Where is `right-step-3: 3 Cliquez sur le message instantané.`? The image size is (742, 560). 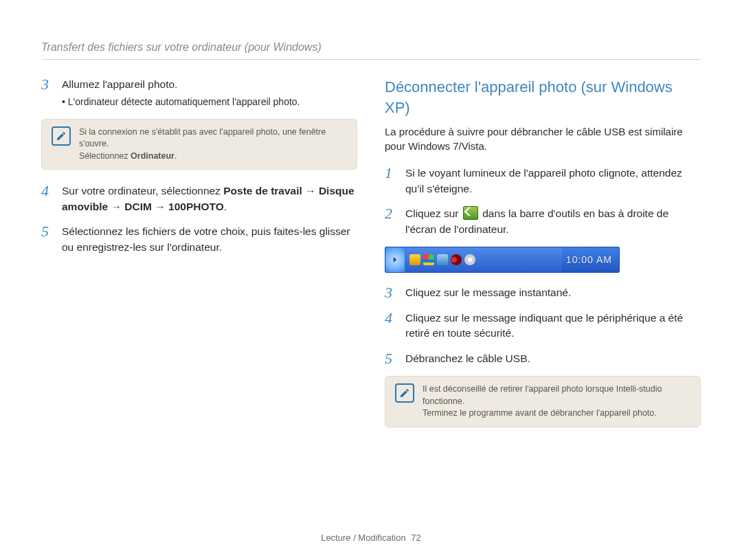 right-step-3: 3 Cliquez sur le message instantané. is located at coordinates (543, 293).